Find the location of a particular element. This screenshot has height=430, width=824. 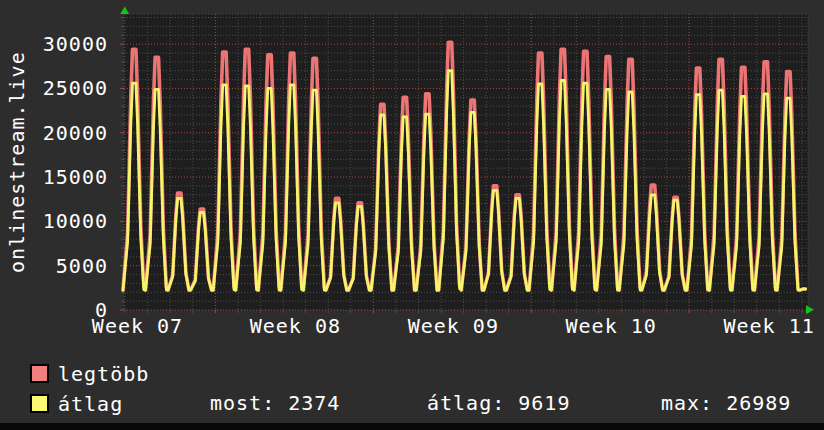

x-tick-label: Week 10 is located at coordinates (612, 326).